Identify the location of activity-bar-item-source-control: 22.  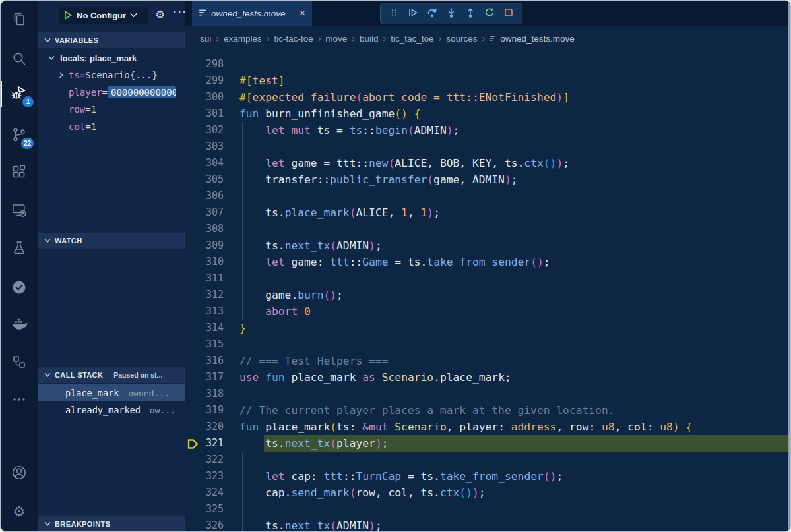
(19, 136).